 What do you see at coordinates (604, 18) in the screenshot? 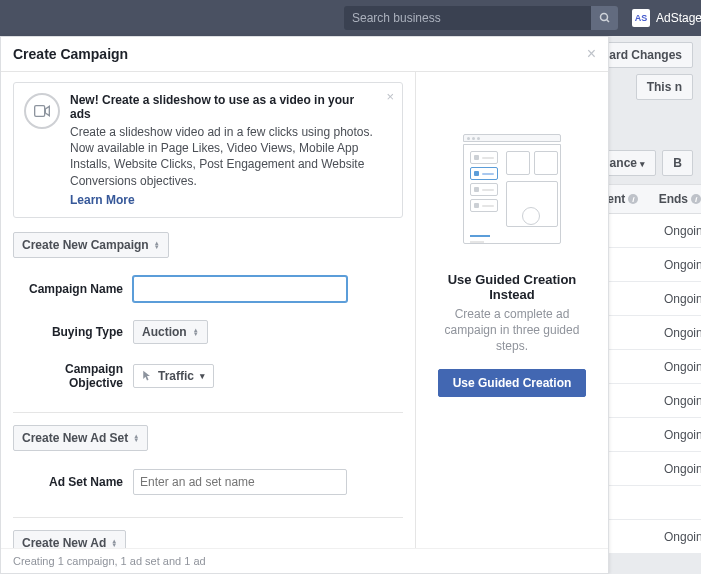
I see `search-button` at bounding box center [604, 18].